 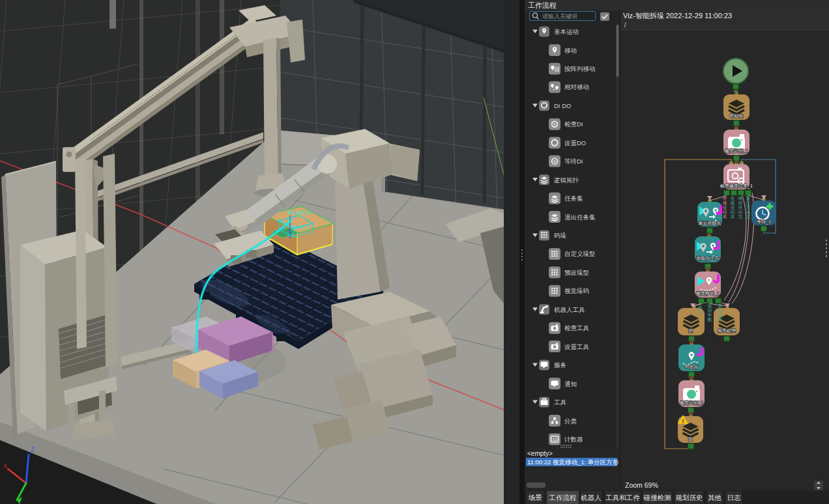 I want to click on svg-text: 日志, so click(x=734, y=497).